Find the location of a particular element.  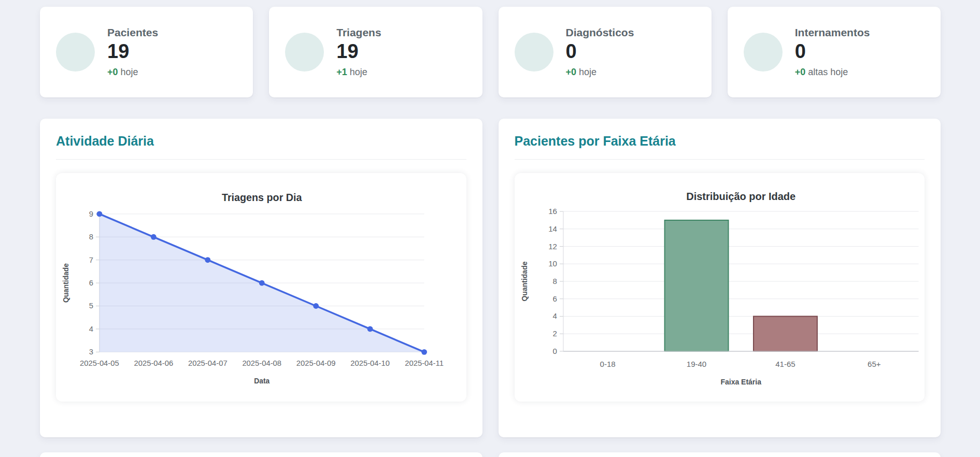

svg-text: 0 is located at coordinates (555, 351).